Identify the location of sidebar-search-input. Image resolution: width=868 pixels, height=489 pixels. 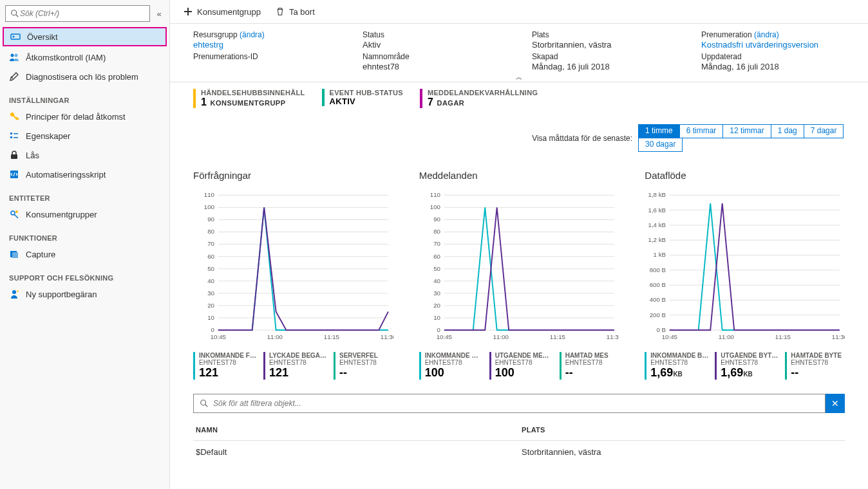
(82, 14).